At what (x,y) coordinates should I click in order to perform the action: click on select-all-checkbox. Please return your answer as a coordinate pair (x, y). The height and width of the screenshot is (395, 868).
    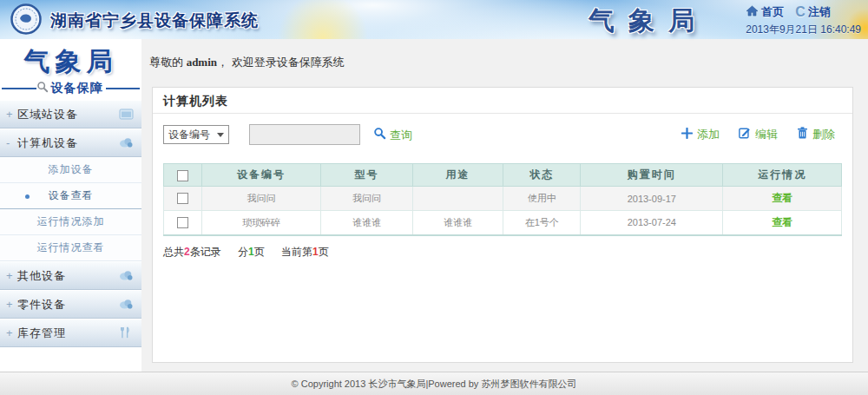
    Looking at the image, I should click on (182, 175).